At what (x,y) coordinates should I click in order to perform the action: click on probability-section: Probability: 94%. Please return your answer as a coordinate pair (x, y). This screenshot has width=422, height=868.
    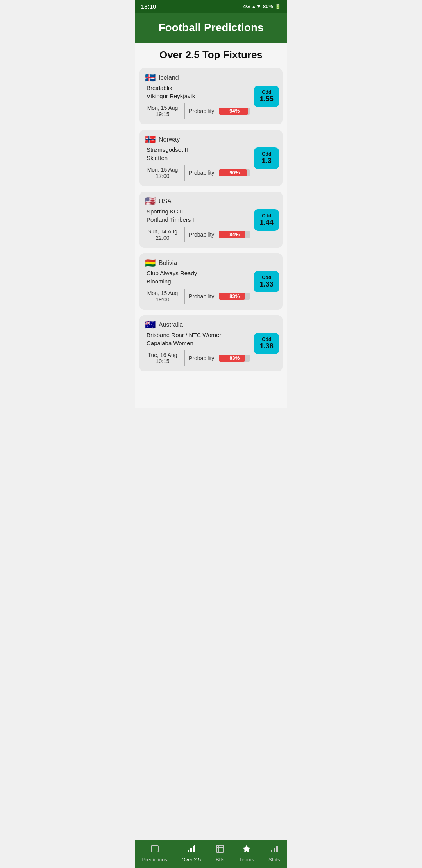
    Looking at the image, I should click on (220, 111).